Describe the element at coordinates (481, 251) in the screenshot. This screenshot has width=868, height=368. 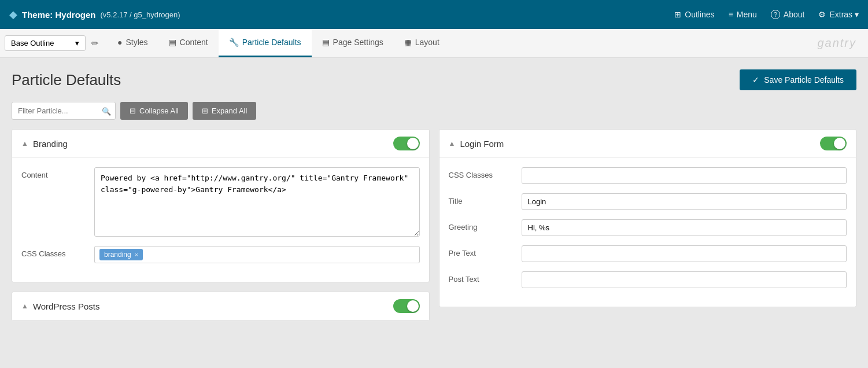
I see `login-pretext-label: Pre Text` at that location.